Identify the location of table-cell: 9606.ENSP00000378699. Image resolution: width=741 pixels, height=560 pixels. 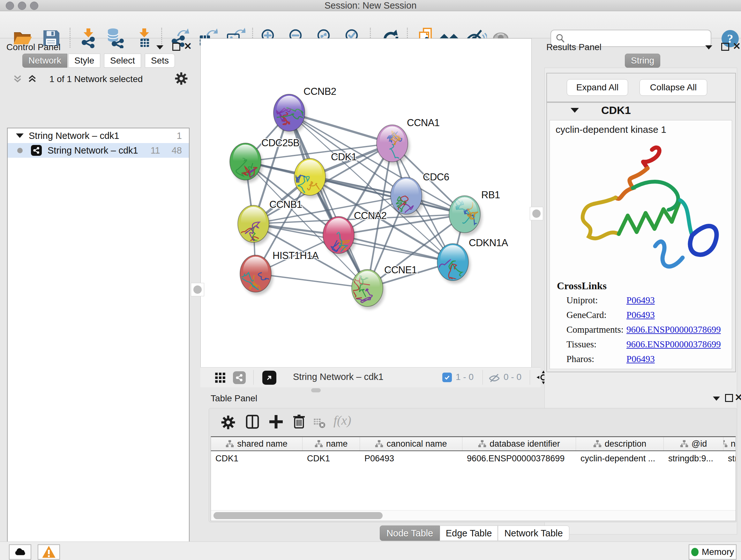
(519, 458).